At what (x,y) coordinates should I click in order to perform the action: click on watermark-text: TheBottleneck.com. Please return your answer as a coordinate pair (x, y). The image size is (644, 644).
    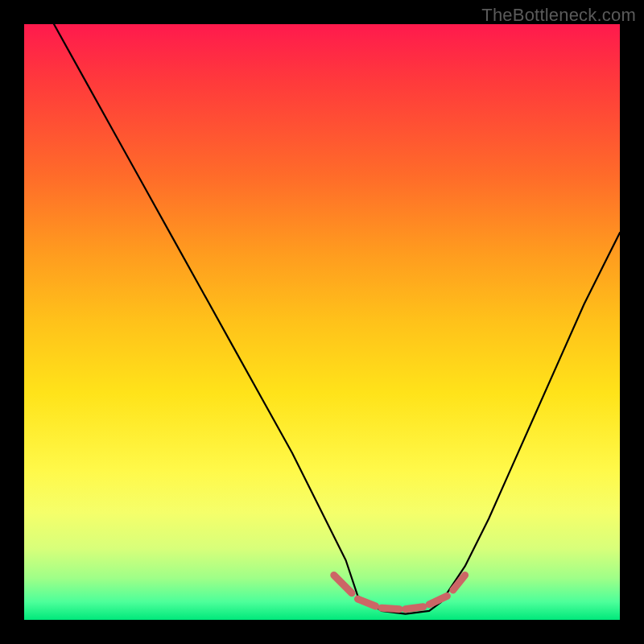
    Looking at the image, I should click on (559, 15).